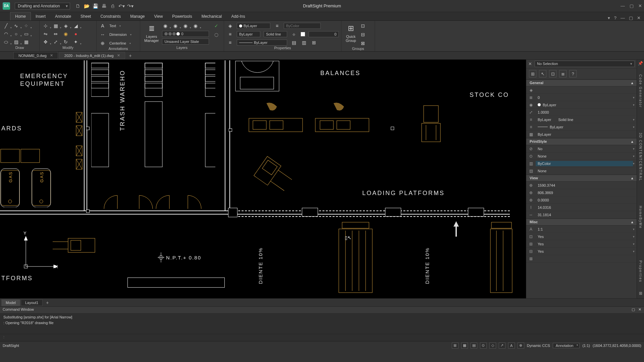 The height and width of the screenshot is (362, 644). I want to click on dimension-icon: ↔, so click(103, 35).